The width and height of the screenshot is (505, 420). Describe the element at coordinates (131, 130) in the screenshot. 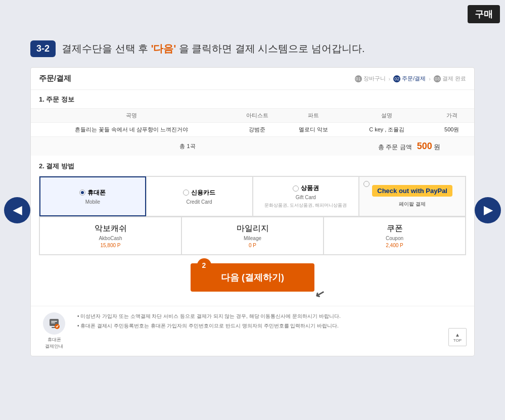

I see `cell-song: 흔들리는 꽃들 속에서 네 샴푸향이 느껴진거야` at that location.